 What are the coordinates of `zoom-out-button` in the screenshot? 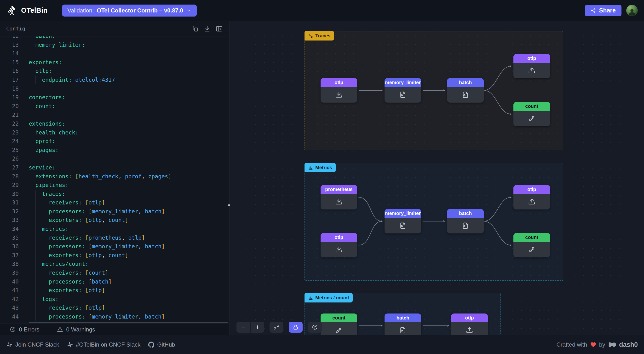 It's located at (244, 327).